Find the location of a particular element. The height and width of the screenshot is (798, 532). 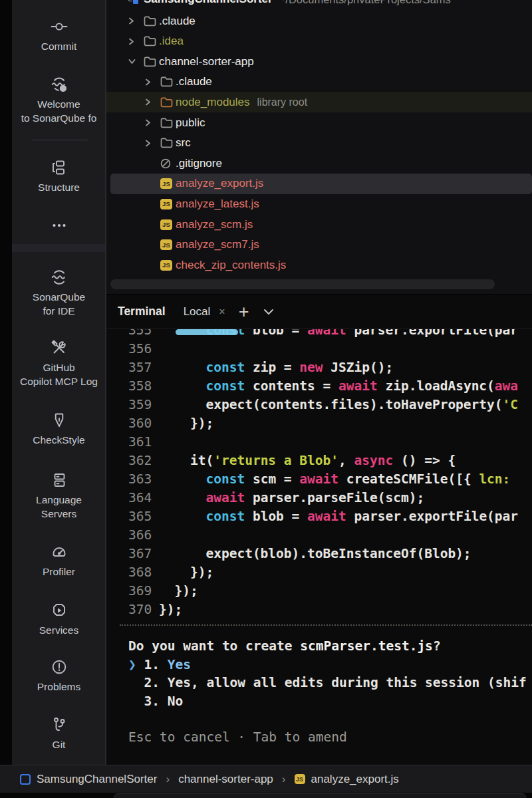

line-number: 358 is located at coordinates (142, 386).